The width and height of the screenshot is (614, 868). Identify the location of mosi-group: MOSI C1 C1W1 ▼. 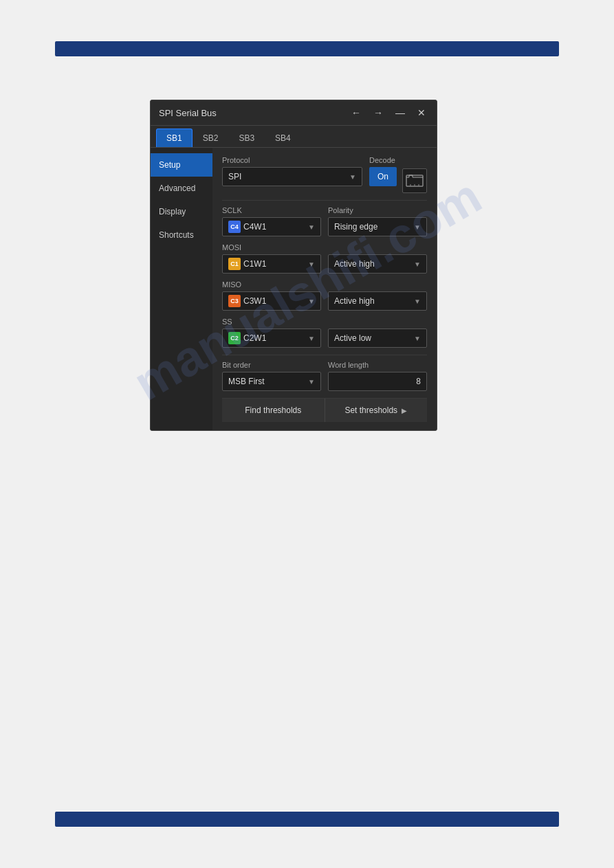
(272, 258).